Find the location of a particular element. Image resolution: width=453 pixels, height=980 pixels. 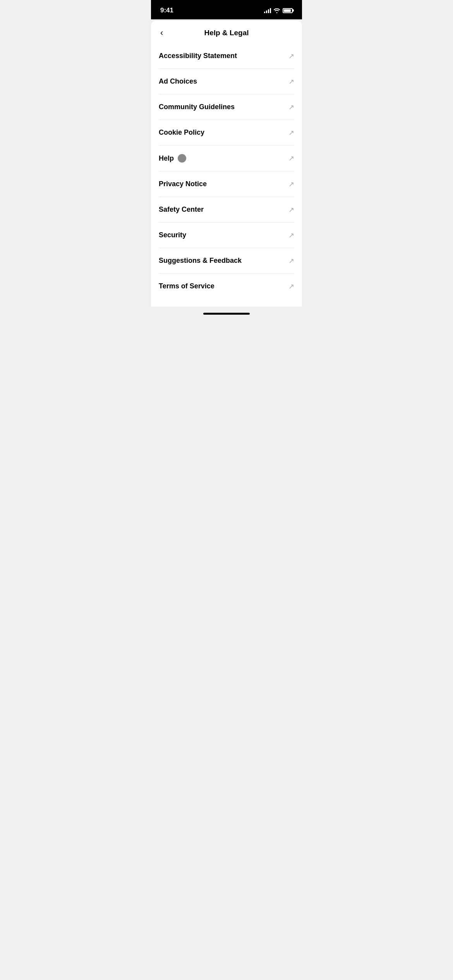

menu-item-left: Community Guidelines is located at coordinates (197, 107).